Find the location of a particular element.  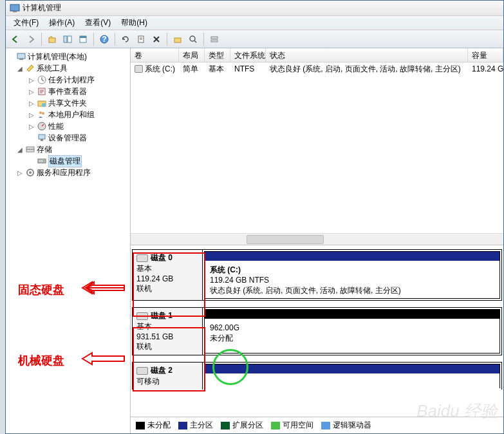

up-button is located at coordinates (52, 39).